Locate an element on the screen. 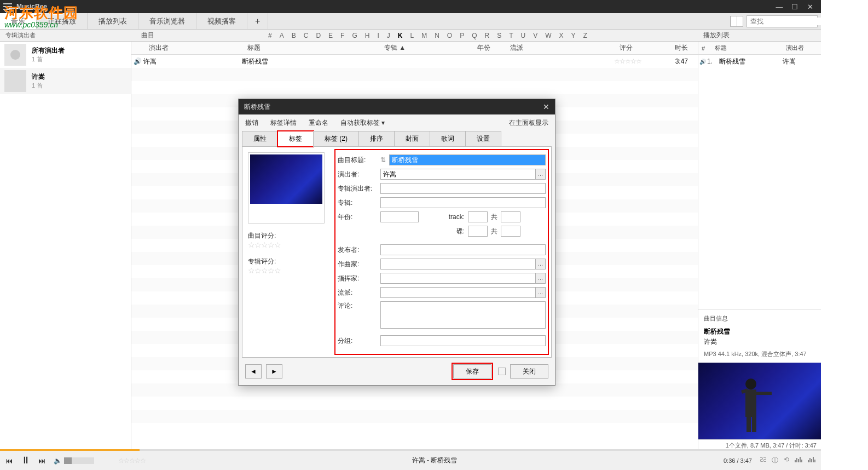  tab-music: 音乐 is located at coordinates (19, 21).